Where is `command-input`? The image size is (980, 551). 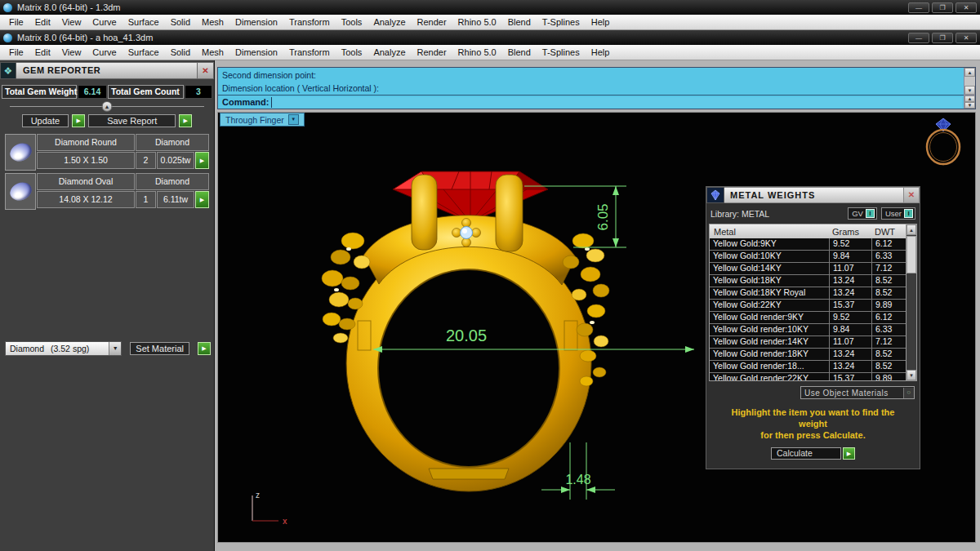 command-input is located at coordinates (617, 103).